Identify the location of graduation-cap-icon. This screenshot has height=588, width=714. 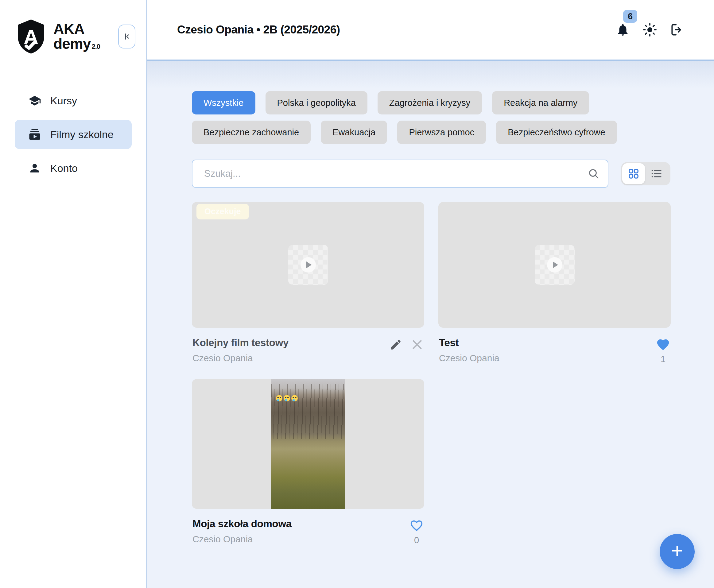
(35, 101).